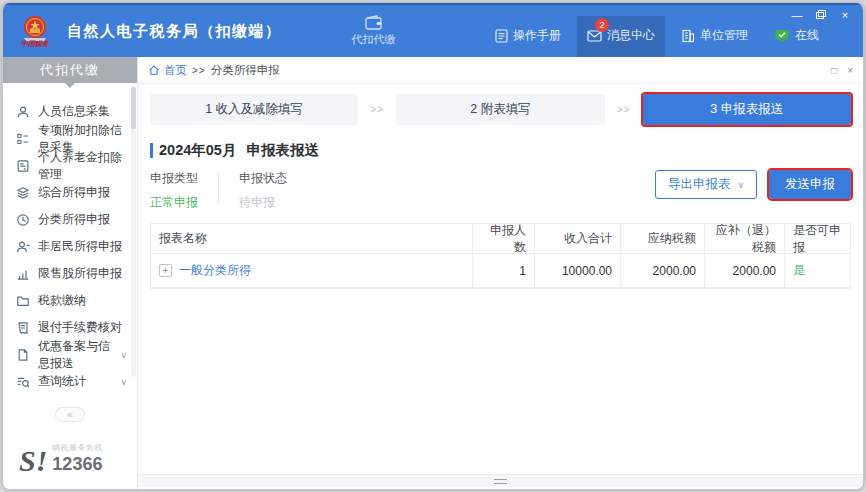 This screenshot has width=866, height=492. I want to click on top-menu: 操作手册 2 消息中心 单位管理, so click(657, 36).